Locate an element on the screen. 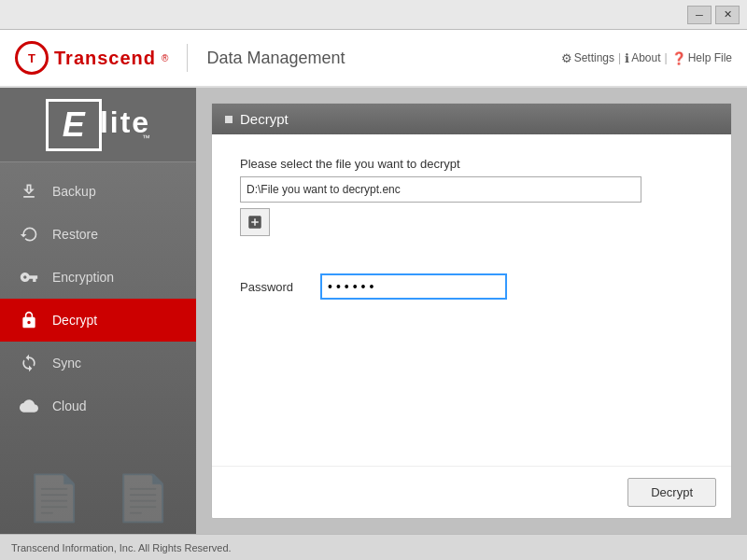 The width and height of the screenshot is (747, 560). title-bar: ─ ✕ is located at coordinates (374, 15).